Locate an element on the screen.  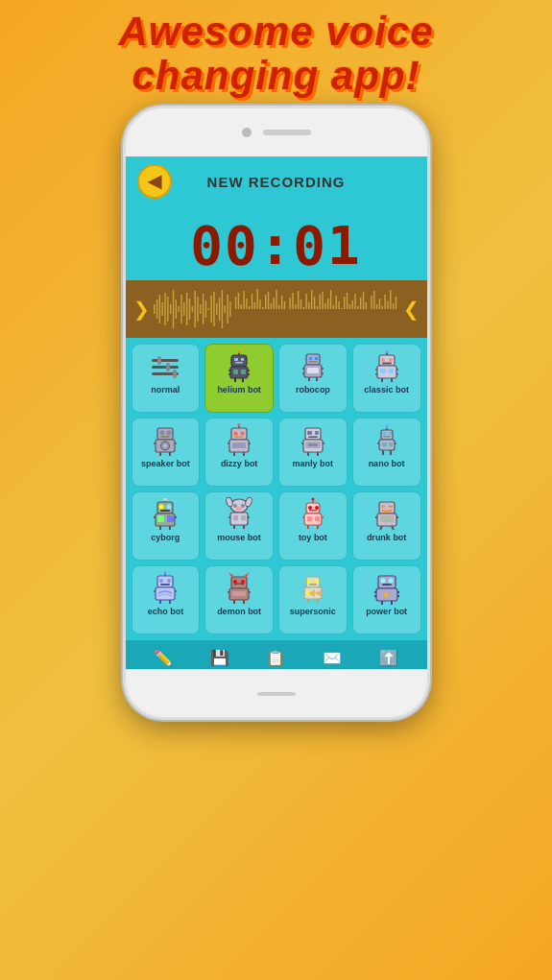
effect-nano-bot: nano bot is located at coordinates (387, 452).